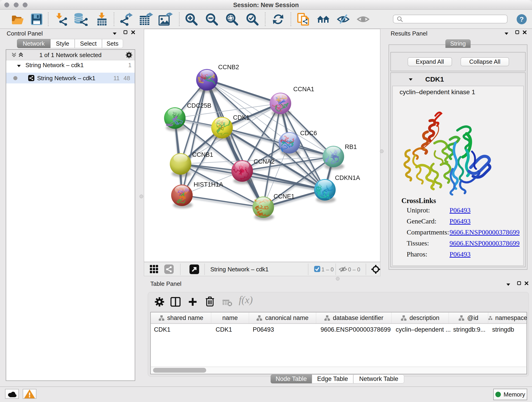 Image resolution: width=532 pixels, height=402 pixels. What do you see at coordinates (264, 162) in the screenshot?
I see `svg-text: CCNA2` at bounding box center [264, 162].